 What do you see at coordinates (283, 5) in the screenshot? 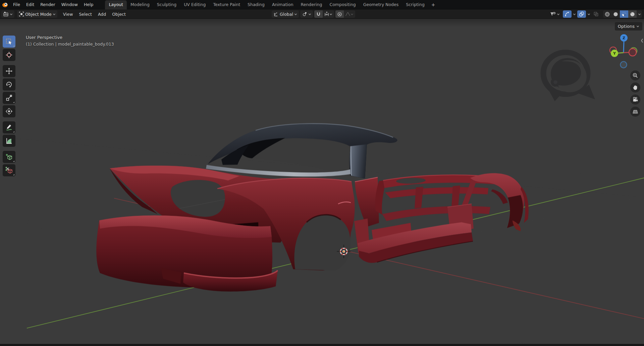
I see `workspace-tab-animation: Animation` at bounding box center [283, 5].